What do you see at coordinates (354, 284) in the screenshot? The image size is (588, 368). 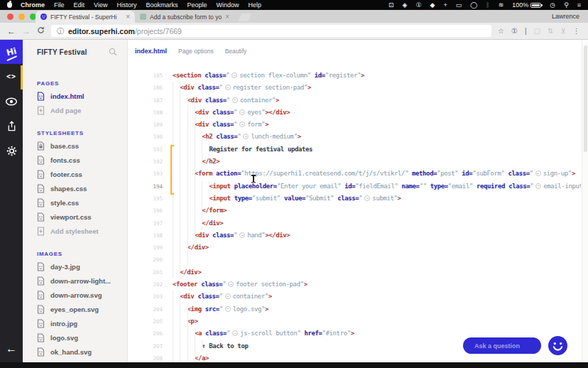 I see `code-line: 202<footer class="footer section-pad">` at bounding box center [354, 284].